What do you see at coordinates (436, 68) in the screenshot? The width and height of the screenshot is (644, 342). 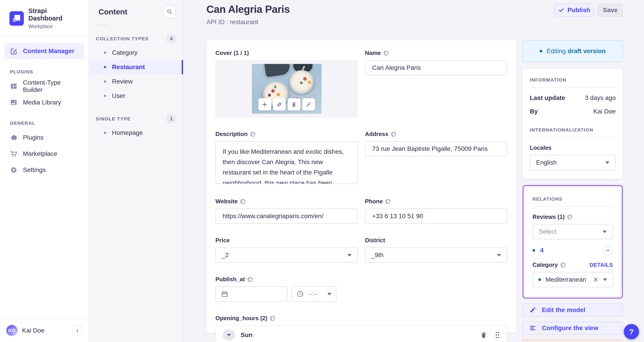 I see `name-input` at bounding box center [436, 68].